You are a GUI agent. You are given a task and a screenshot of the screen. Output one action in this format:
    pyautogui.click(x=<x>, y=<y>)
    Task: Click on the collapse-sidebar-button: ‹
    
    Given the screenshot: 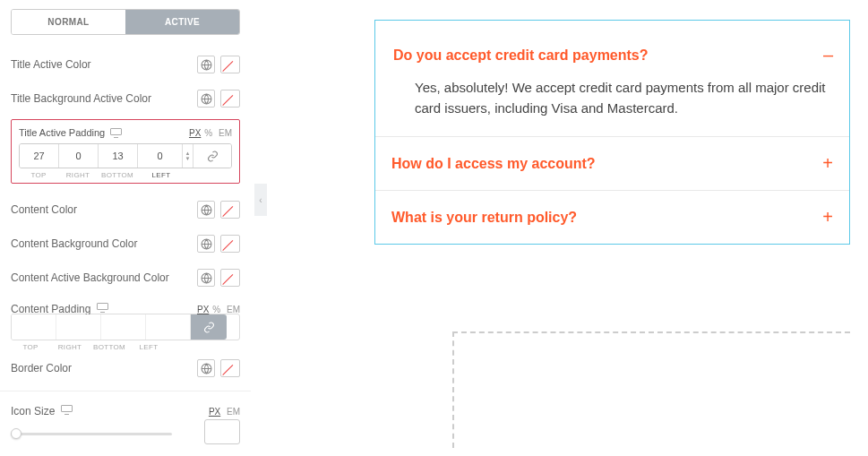 What is the action you would take?
    pyautogui.click(x=261, y=200)
    